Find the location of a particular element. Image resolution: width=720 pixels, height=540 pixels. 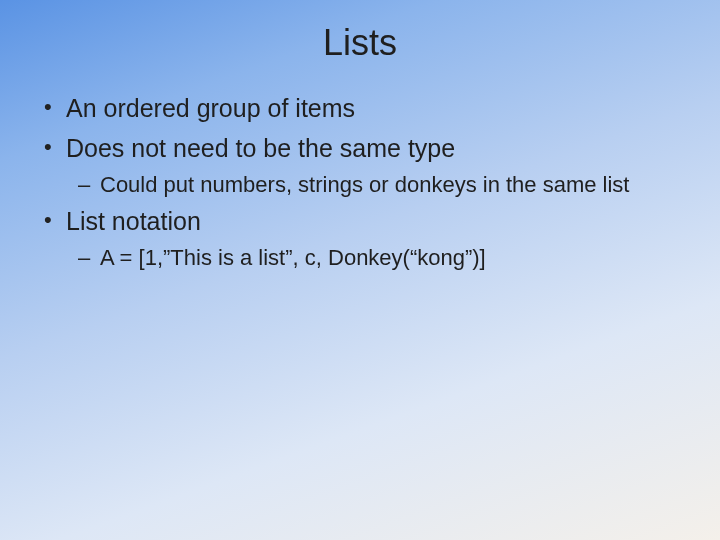

slide-title: Lists is located at coordinates (360, 43).